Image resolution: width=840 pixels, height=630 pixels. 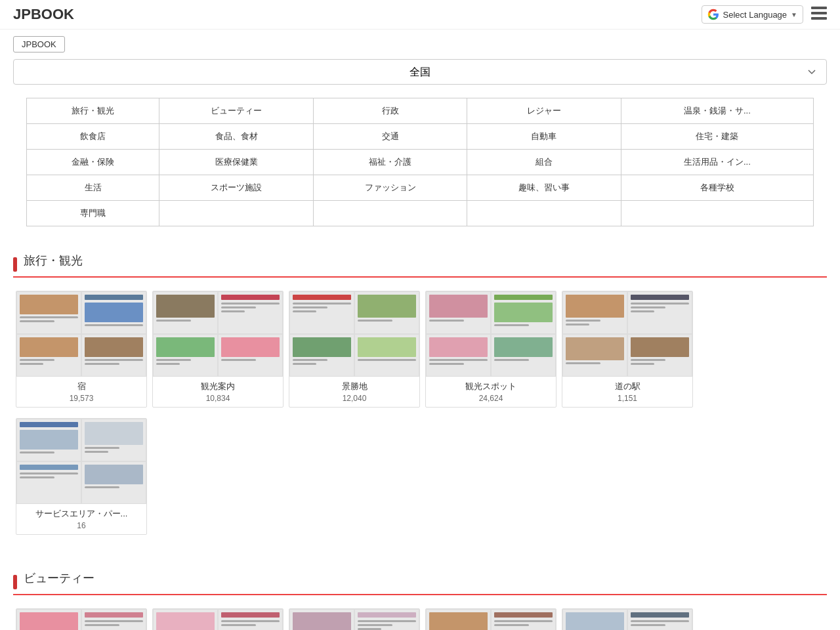 What do you see at coordinates (819, 13) in the screenshot?
I see `list-lines-icon` at bounding box center [819, 13].